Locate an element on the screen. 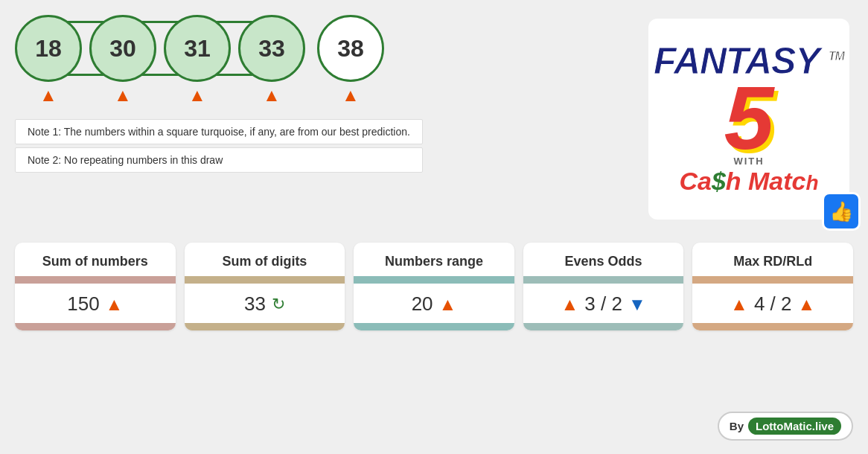 The width and height of the screenshot is (868, 454). sum-digits-label: Sum of digits is located at coordinates (264, 261).